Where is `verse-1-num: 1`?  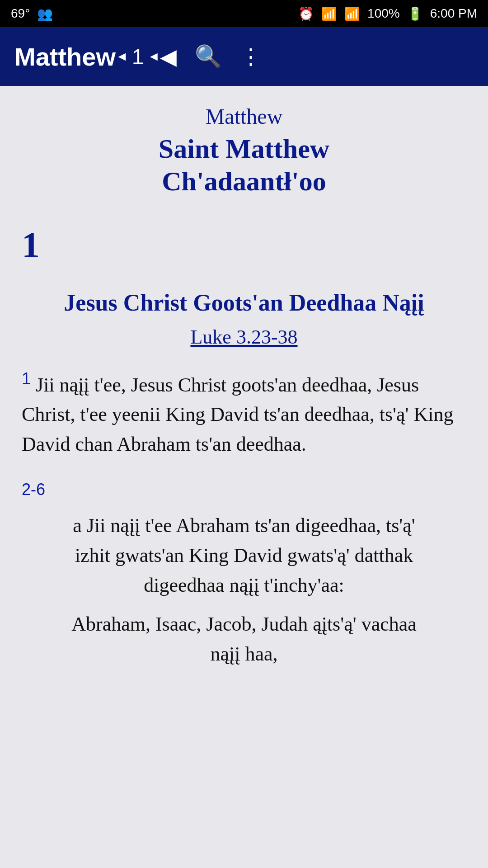 verse-1-num: 1 is located at coordinates (26, 379).